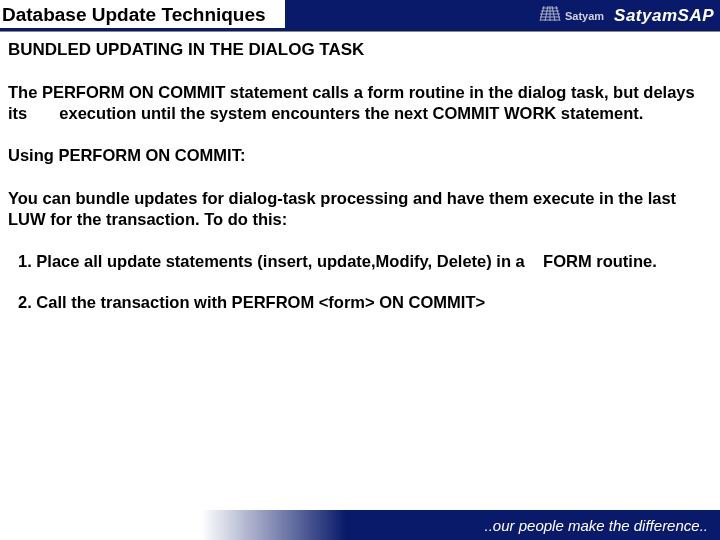 This screenshot has width=720, height=540. Describe the element at coordinates (664, 16) in the screenshot. I see `satyamsap-logo-text: SatyamSAP` at that location.